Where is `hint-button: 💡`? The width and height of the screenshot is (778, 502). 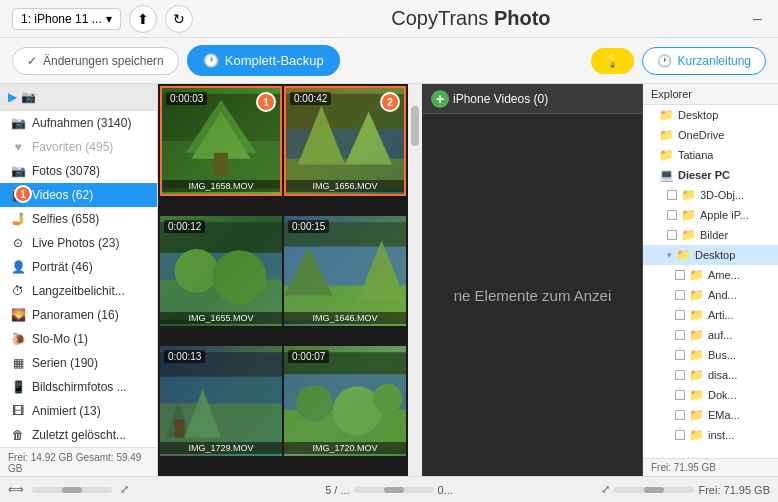 hint-button: 💡 is located at coordinates (612, 61).